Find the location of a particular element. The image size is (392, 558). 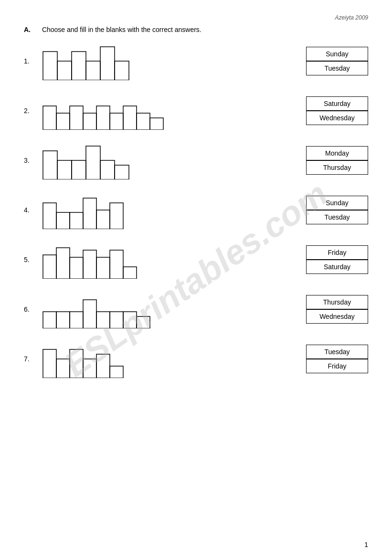

row-number-6: 6. is located at coordinates (31, 309).